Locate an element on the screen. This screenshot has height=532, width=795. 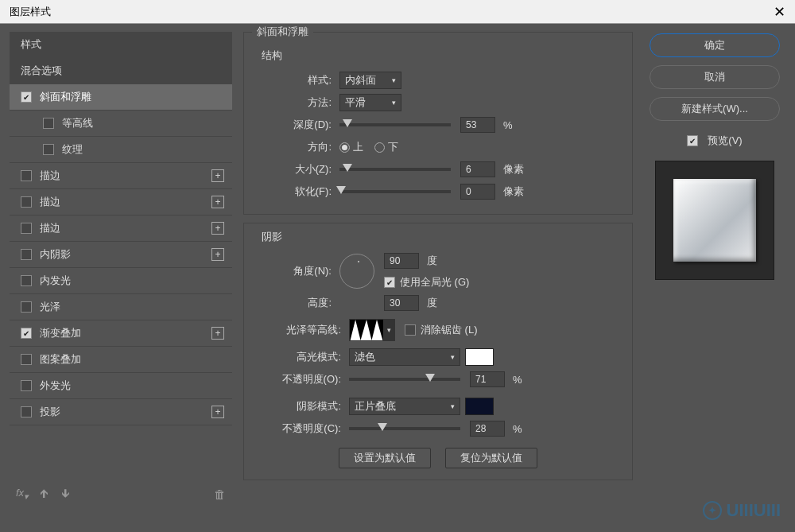
sidebar-item-stroke-3: 描边+ is located at coordinates (121, 229).